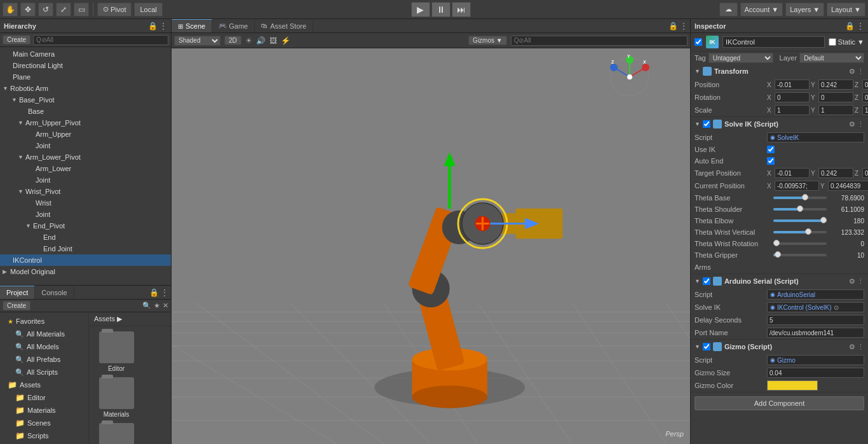 This screenshot has width=868, height=444. I want to click on more-icon-insp: ⋮, so click(860, 26).